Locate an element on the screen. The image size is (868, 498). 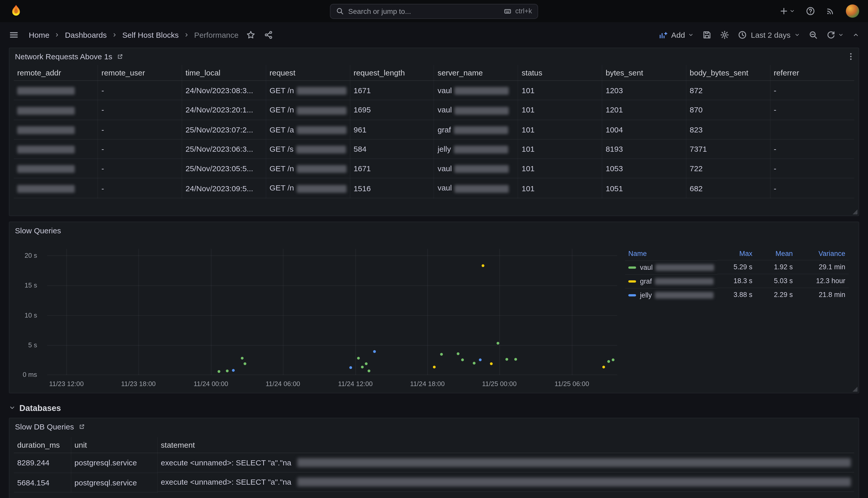
time-range-label: Last 2 days is located at coordinates (771, 35).